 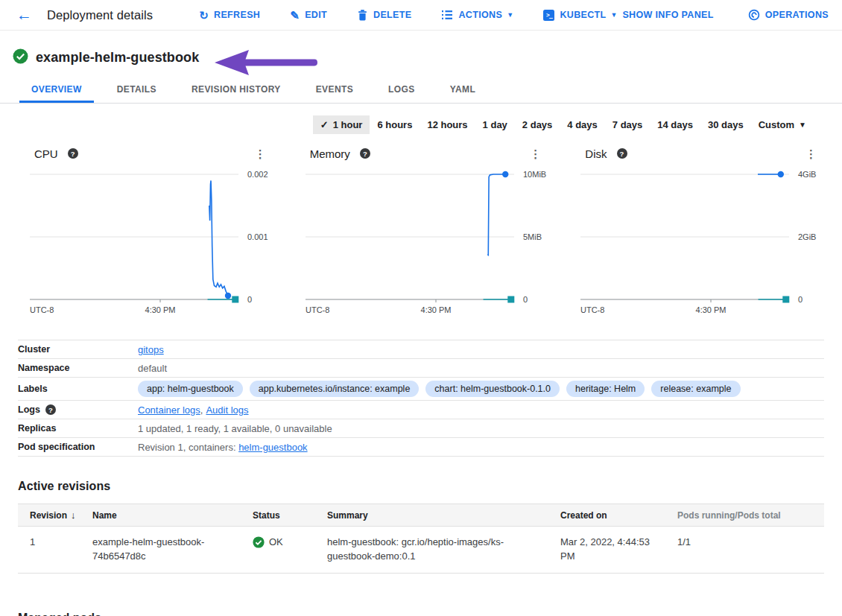 I want to click on time-range-custom: Custom ▼, so click(x=782, y=125).